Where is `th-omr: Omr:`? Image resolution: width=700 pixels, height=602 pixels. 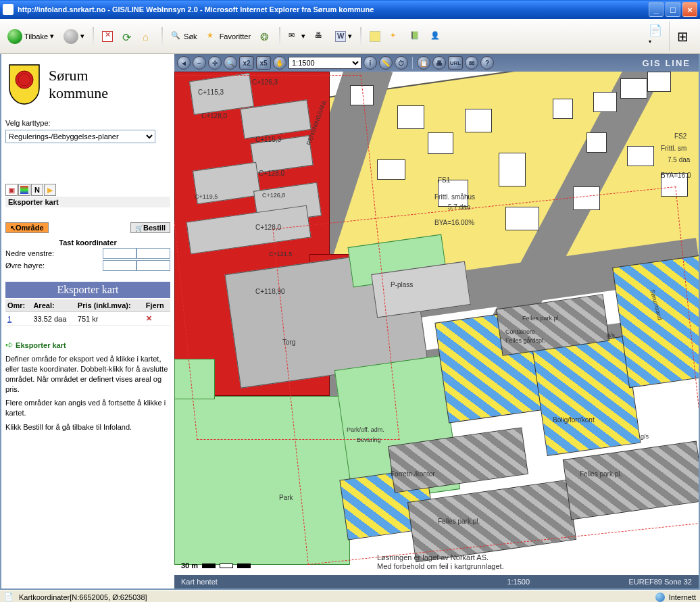 th-omr: Omr: is located at coordinates (18, 305).